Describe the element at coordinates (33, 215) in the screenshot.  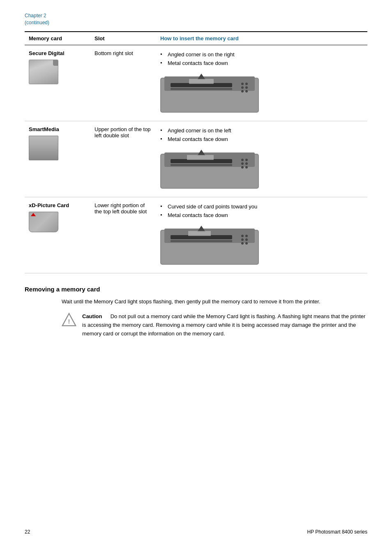
I see `xd-triangle-mark` at that location.